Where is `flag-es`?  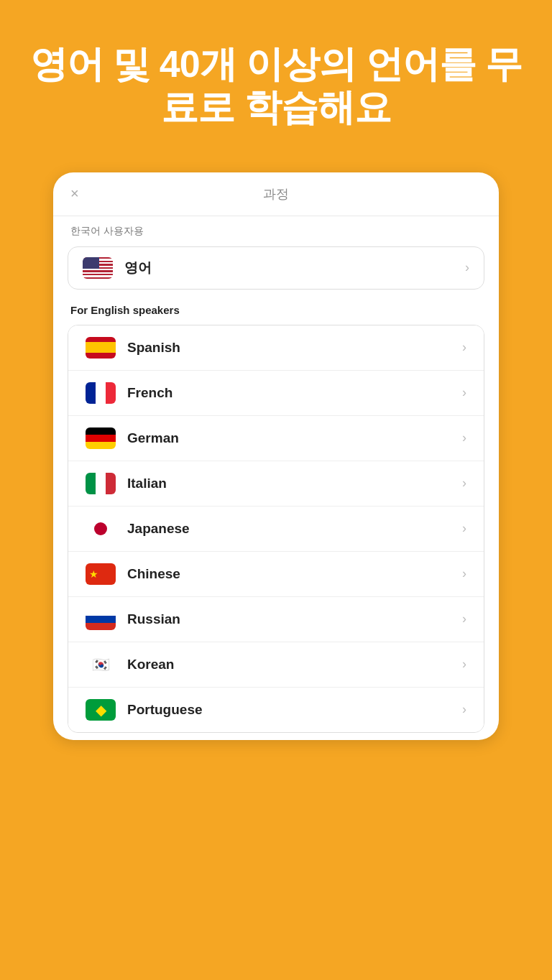
flag-es is located at coordinates (101, 348).